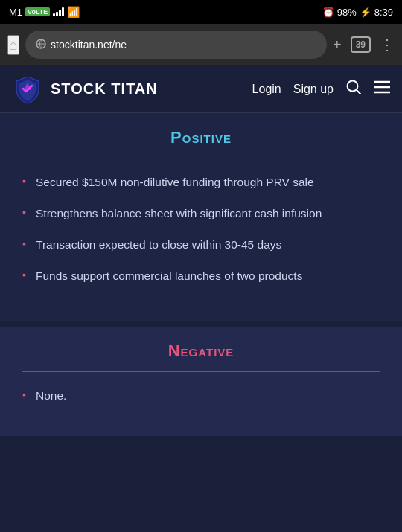 The height and width of the screenshot is (532, 402). Describe the element at coordinates (360, 45) in the screenshot. I see `tab-count: 39` at that location.